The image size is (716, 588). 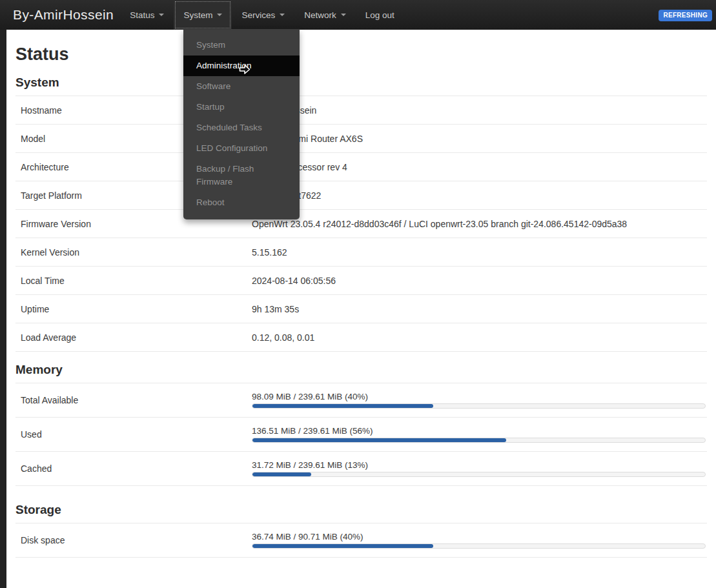 What do you see at coordinates (479, 537) in the screenshot?
I see `progress-value-text: 36.74 MiB / 90.71 MiB (40%)` at bounding box center [479, 537].